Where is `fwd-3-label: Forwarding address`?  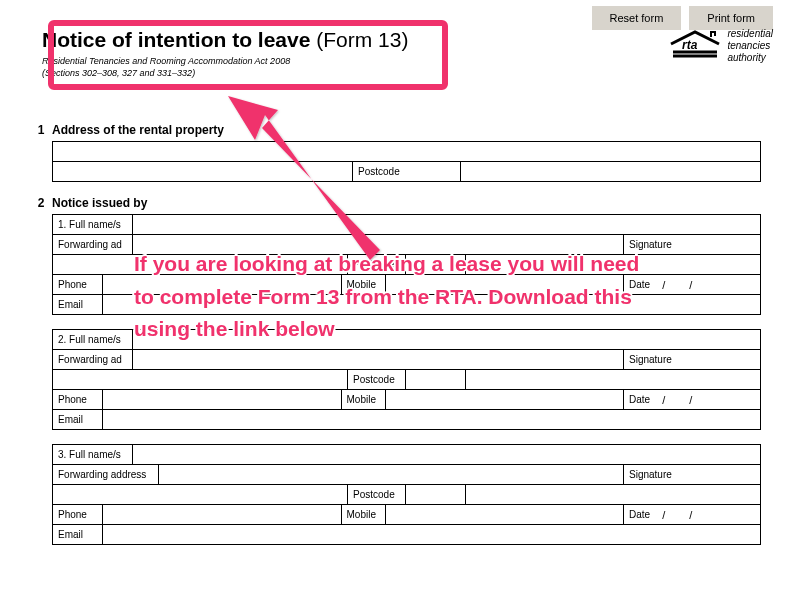 fwd-3-label: Forwarding address is located at coordinates (102, 474).